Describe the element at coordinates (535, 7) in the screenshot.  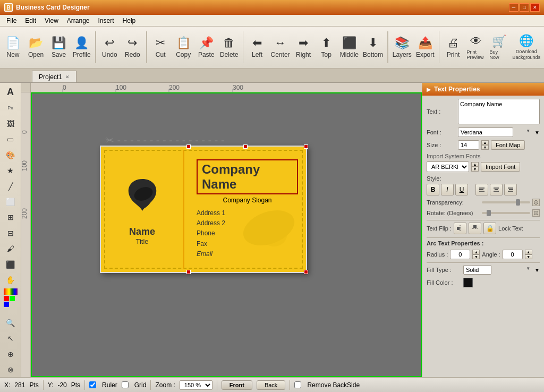
I see `close-button: ✕` at that location.